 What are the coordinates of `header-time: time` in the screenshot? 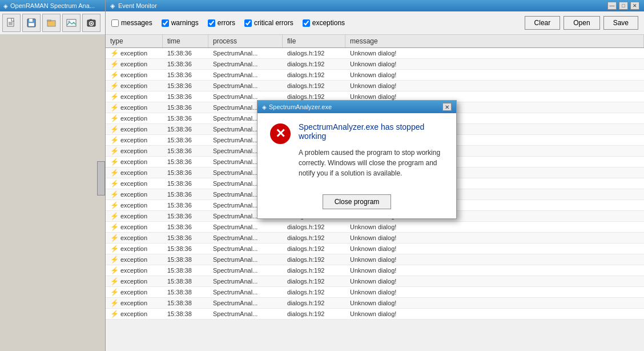 It's located at (186, 41).